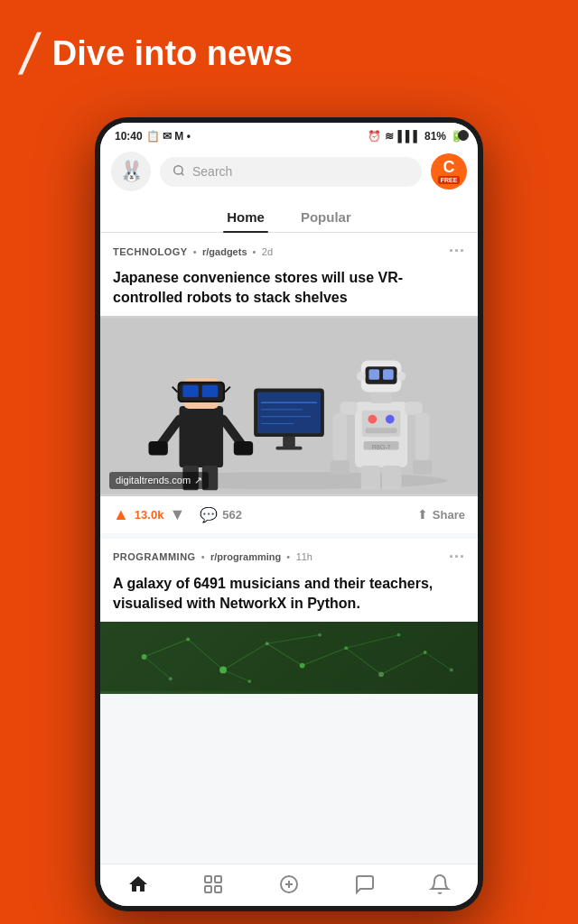 The height and width of the screenshot is (924, 578). Describe the element at coordinates (409, 136) in the screenshot. I see `signal-bars: ▌▌▌` at that location.